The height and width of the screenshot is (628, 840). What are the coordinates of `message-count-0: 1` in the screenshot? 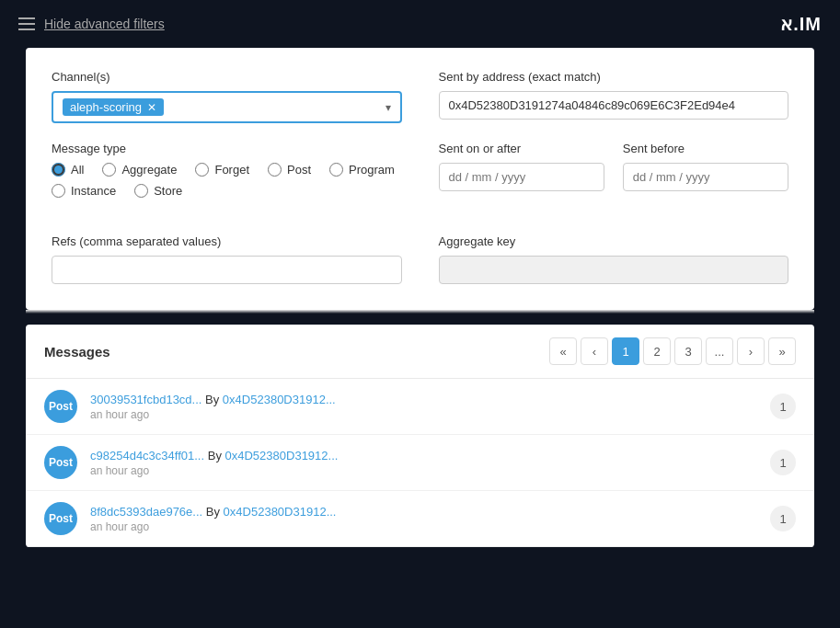 It's located at (783, 406).